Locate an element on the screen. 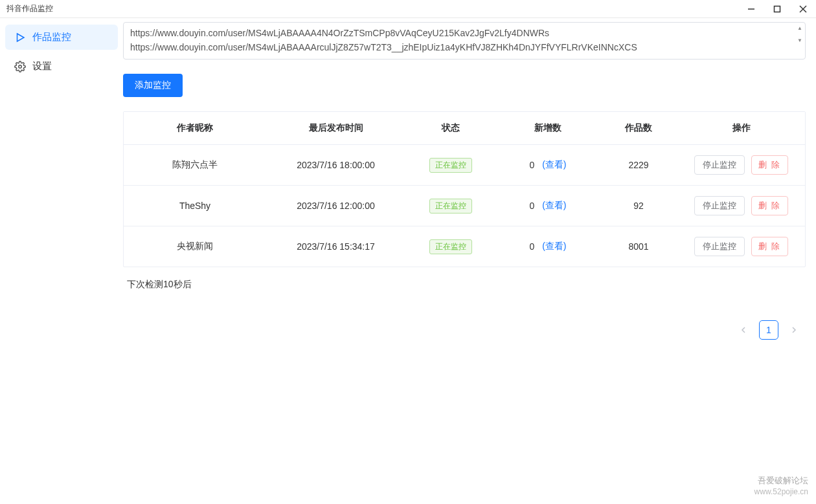 The width and height of the screenshot is (816, 504). next-check-text: 下次检测10秒后 is located at coordinates (464, 285).